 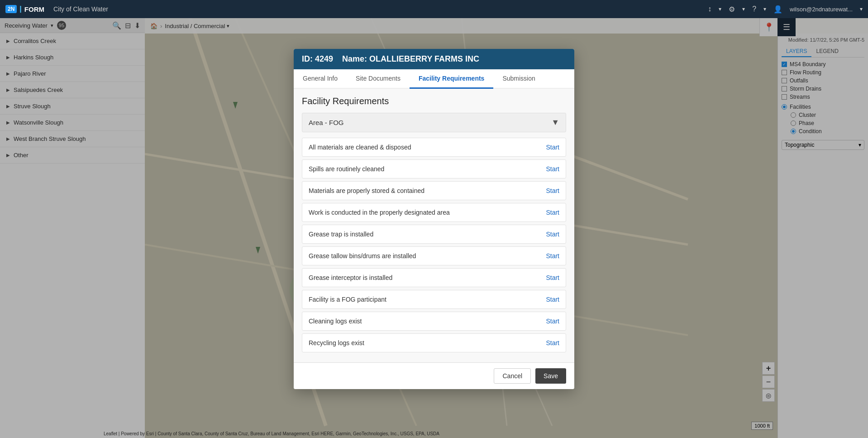 I want to click on logo-text: |, so click(x=20, y=9).